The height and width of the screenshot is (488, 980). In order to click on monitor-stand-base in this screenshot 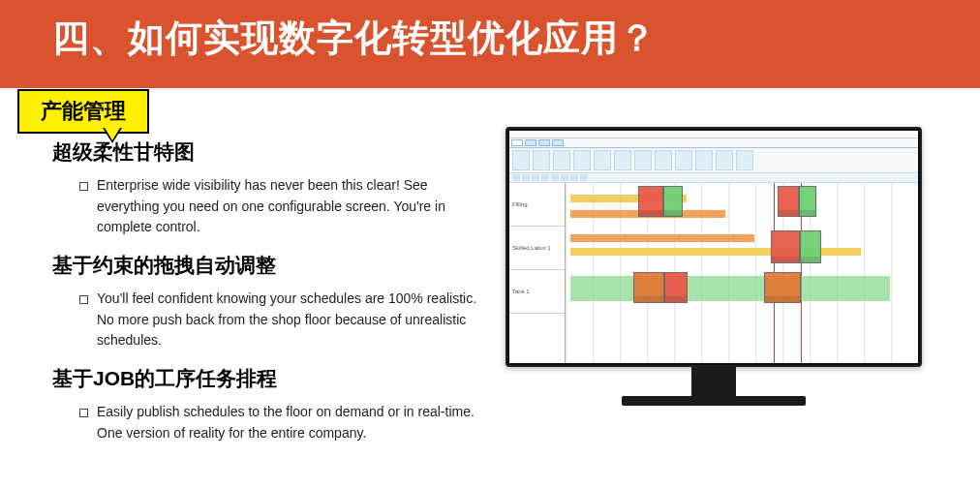, I will do `click(714, 401)`.